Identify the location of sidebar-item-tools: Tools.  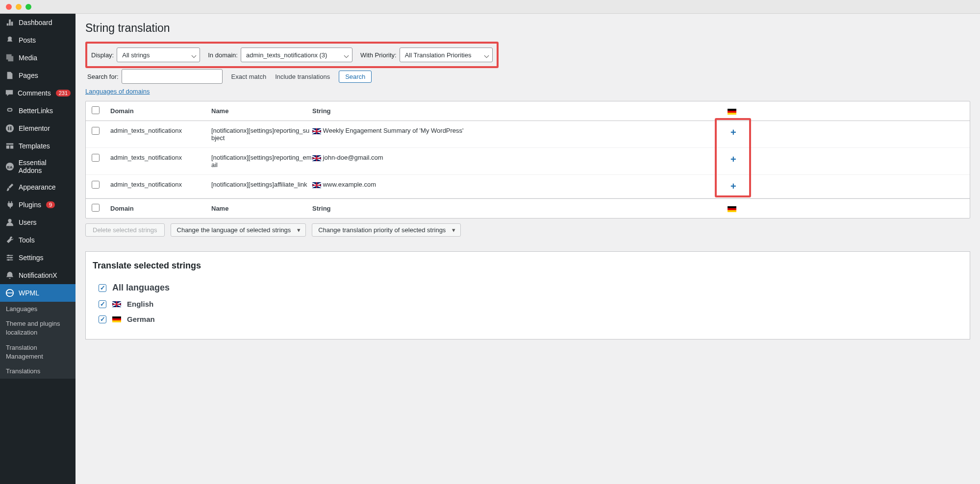
(38, 240).